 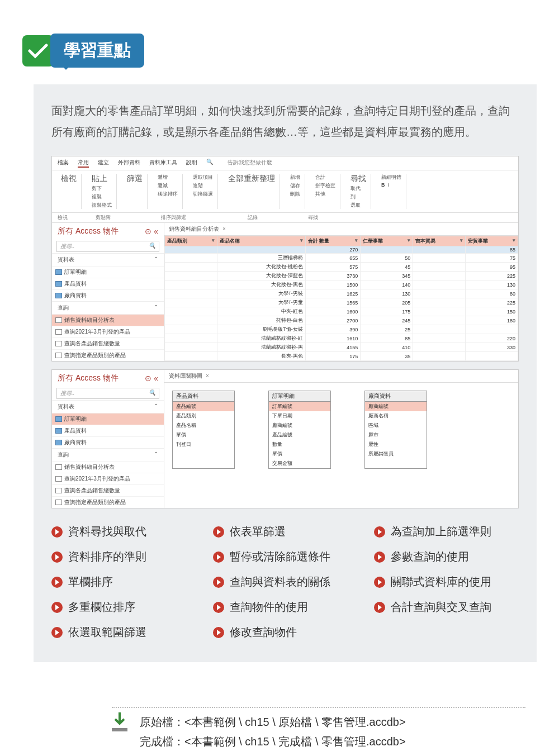 I want to click on rel-field: 單價, so click(x=300, y=454).